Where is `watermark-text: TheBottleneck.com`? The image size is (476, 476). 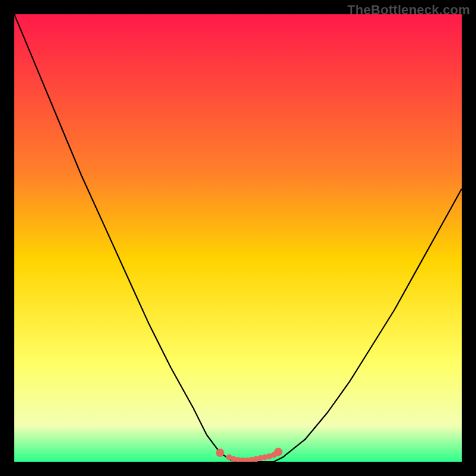 watermark-text: TheBottleneck.com is located at coordinates (409, 10).